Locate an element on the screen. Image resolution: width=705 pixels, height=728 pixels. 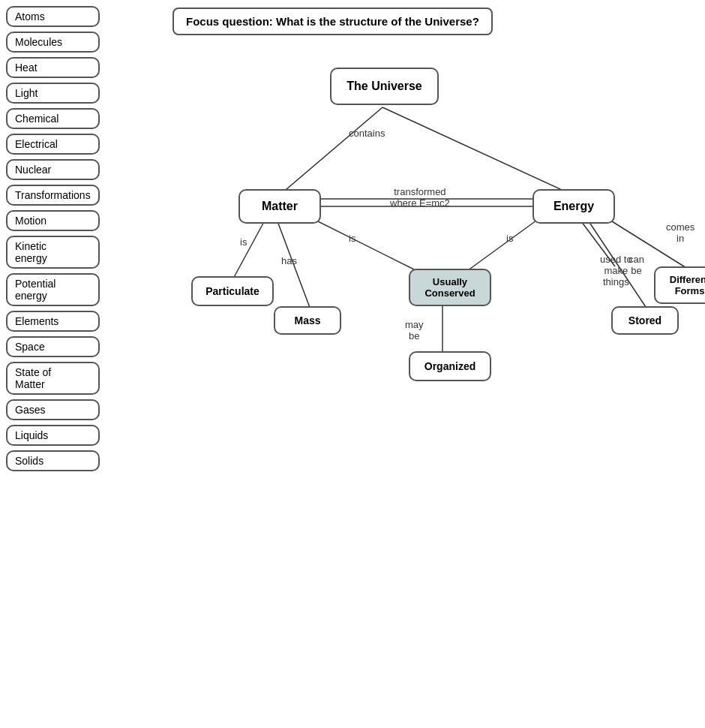
node-universe: The Universe is located at coordinates (384, 86).